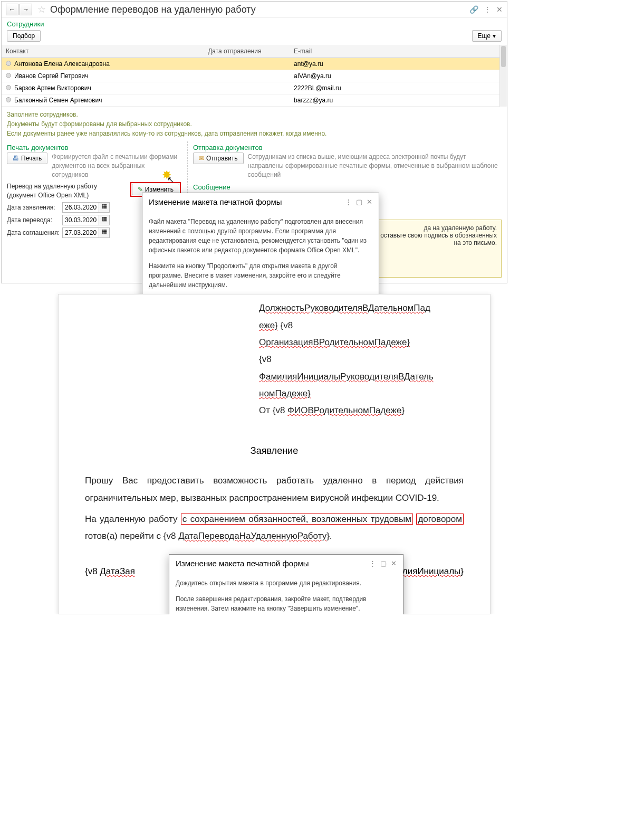 This screenshot has width=644, height=827. Describe the element at coordinates (254, 23) in the screenshot. I see `employees-heading: Сотрудники` at that location.